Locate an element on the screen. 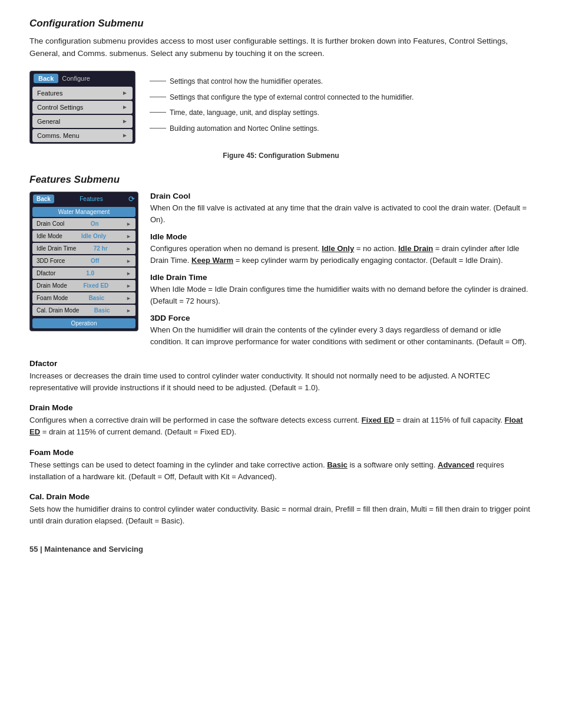 The image size is (562, 728). feat-heading-idle-drain-time: Idle Drain Time is located at coordinates (342, 277).